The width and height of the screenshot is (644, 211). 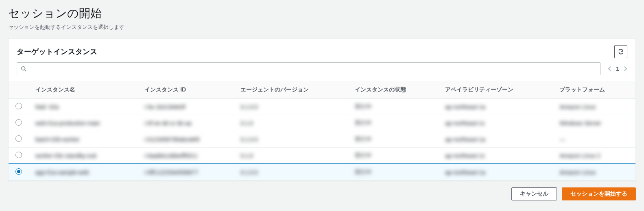 What do you see at coordinates (83, 107) in the screenshot?
I see `cell-name: Mail -02a` at bounding box center [83, 107].